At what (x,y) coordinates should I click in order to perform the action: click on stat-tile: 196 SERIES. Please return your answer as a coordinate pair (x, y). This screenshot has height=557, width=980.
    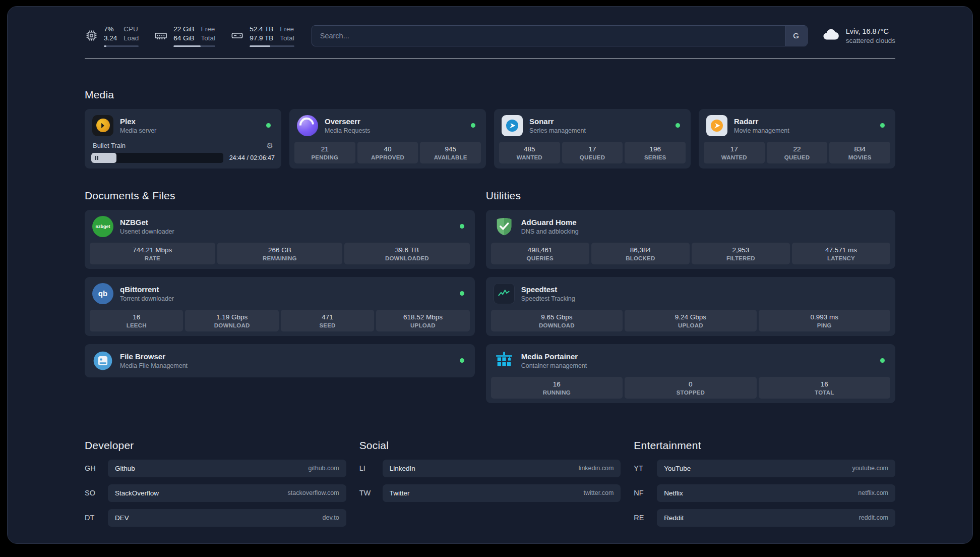
    Looking at the image, I should click on (655, 152).